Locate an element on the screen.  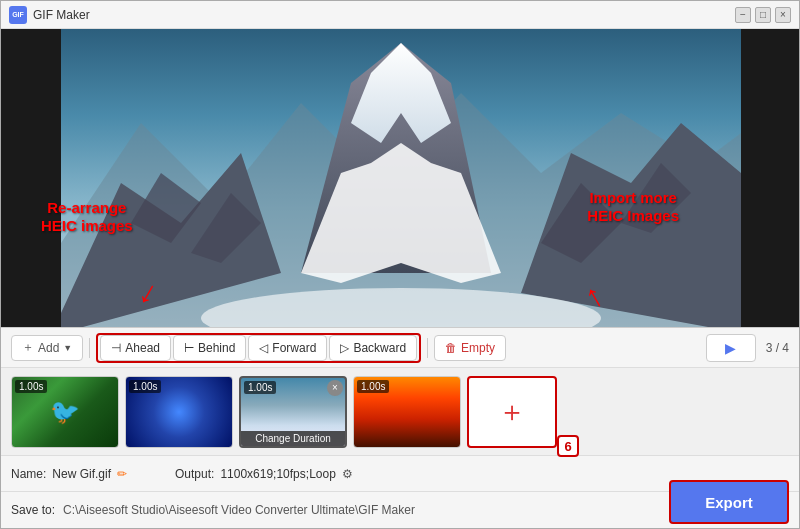
play-icon: ▶ is located at coordinates (730, 348).